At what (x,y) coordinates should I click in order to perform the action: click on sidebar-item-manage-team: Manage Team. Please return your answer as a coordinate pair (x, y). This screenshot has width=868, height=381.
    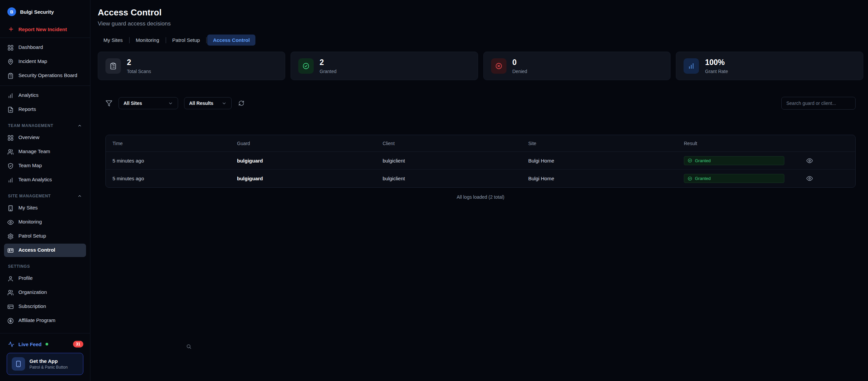
    Looking at the image, I should click on (45, 152).